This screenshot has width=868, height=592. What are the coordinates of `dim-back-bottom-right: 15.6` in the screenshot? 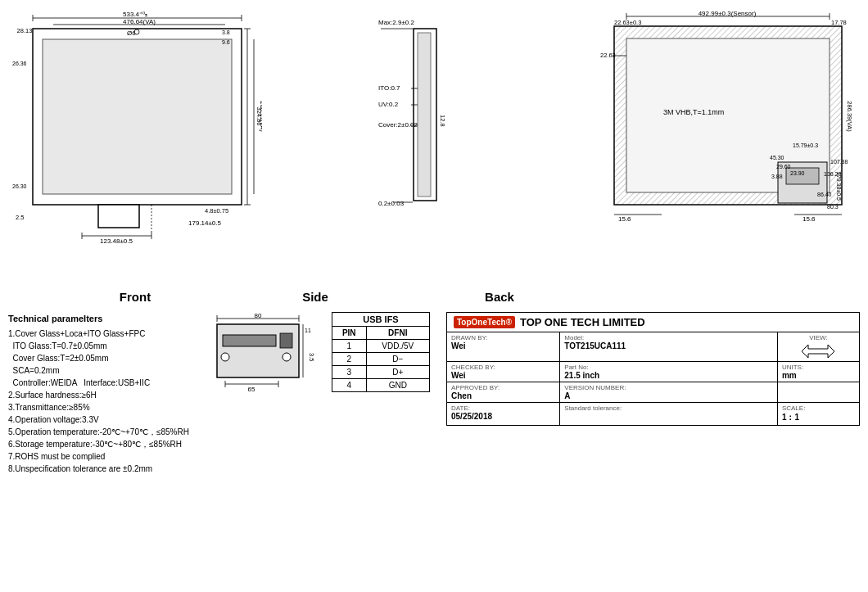 It's located at (809, 219).